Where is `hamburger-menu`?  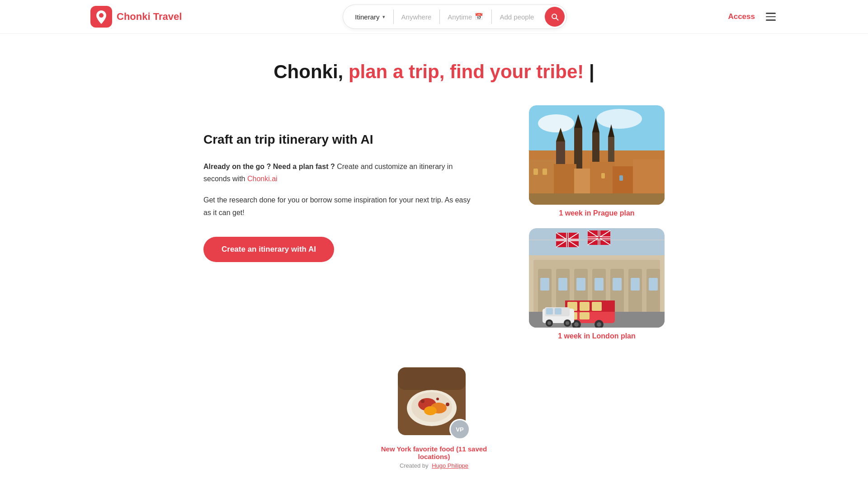
hamburger-menu is located at coordinates (771, 17).